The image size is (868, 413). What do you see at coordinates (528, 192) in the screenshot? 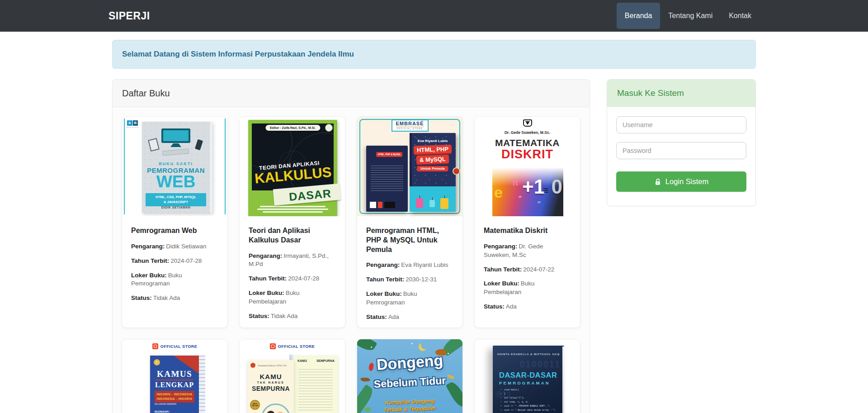
I see `math-collage-illustration: e π +1 ≡ 0 15 20` at bounding box center [528, 192].